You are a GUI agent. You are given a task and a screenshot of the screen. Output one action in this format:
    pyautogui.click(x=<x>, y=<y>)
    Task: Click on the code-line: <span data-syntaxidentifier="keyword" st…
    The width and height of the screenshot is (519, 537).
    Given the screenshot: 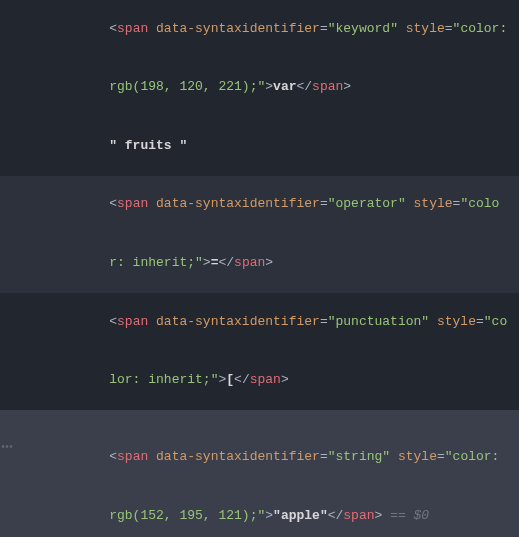 What is the action you would take?
    pyautogui.click(x=260, y=30)
    